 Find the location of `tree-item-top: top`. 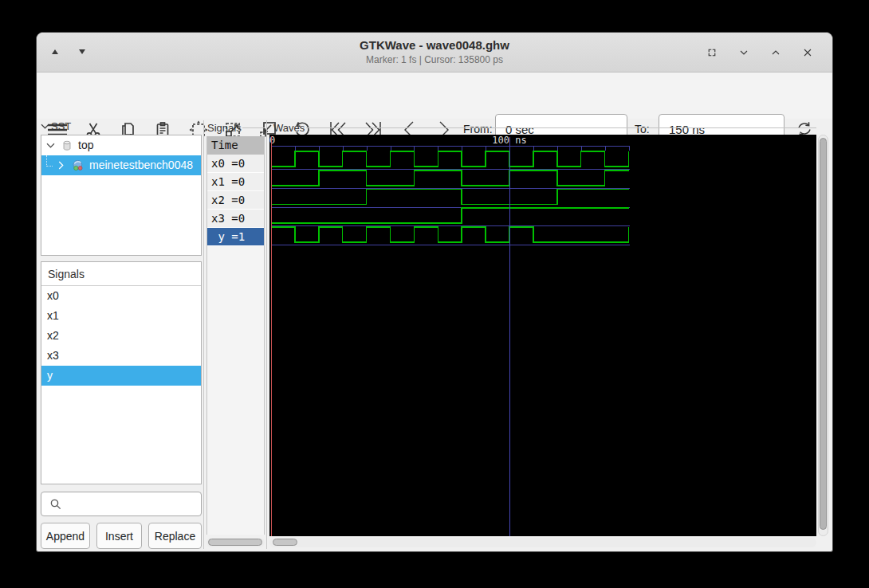

tree-item-top: top is located at coordinates (121, 145).